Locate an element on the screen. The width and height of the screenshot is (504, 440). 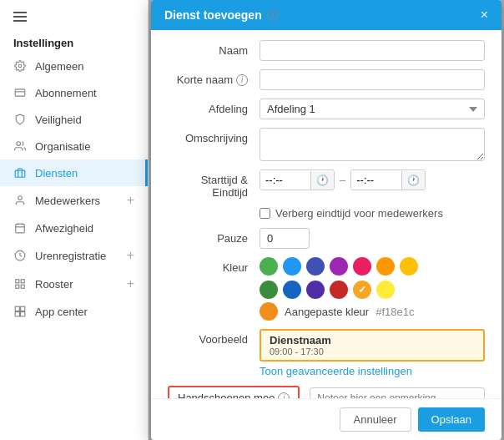
sidebar-item-label: Organisatie is located at coordinates (63, 147).